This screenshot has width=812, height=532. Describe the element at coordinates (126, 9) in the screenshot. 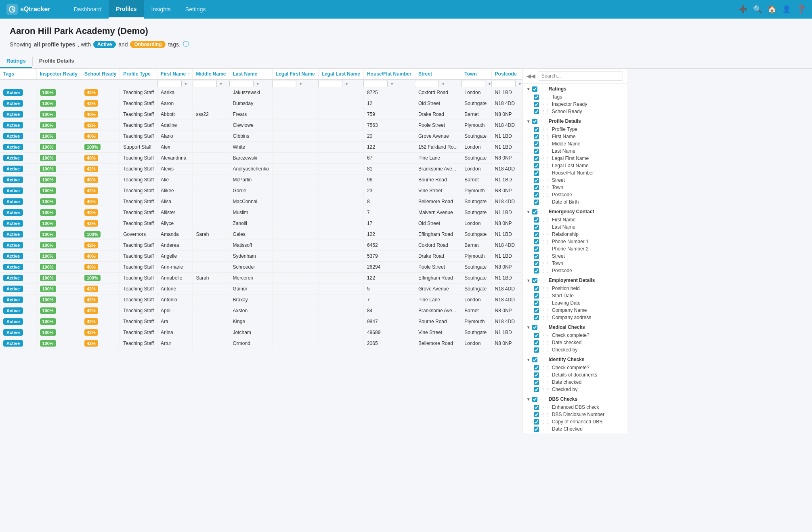

I see `nav-profiles: Profiles` at that location.